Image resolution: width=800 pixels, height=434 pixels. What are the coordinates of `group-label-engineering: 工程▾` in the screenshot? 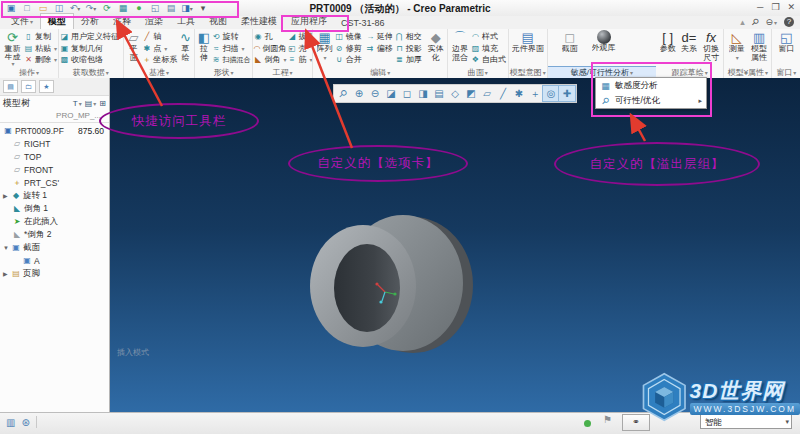 It's located at (283, 72).